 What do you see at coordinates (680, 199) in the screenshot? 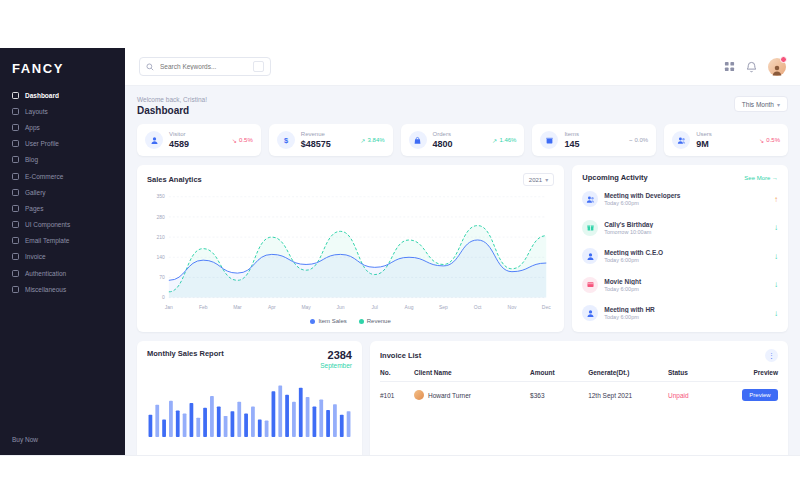
I see `activity-item: Meeting with Developers Today 6:00pm ↑` at bounding box center [680, 199].